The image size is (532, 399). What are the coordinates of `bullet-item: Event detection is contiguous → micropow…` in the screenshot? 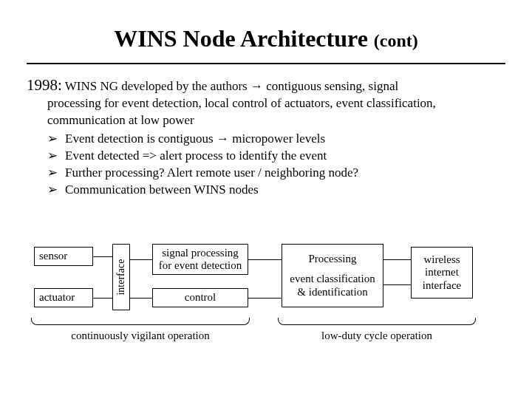 It's located at (290, 139).